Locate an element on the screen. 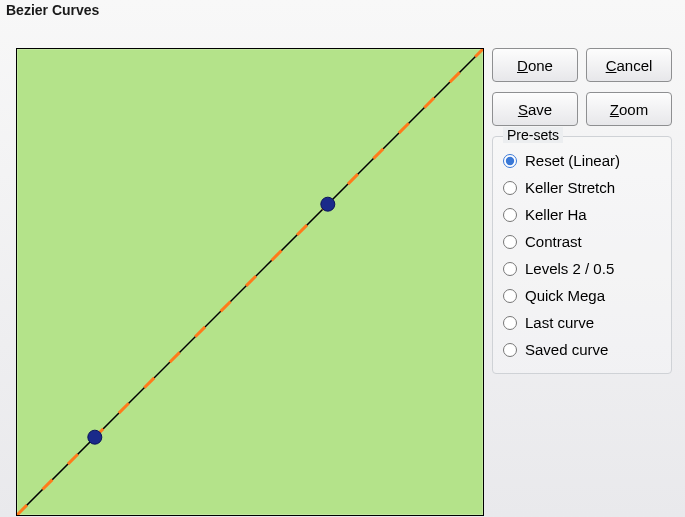 This screenshot has width=685, height=517. preset-label: Keller Stretch is located at coordinates (570, 188).